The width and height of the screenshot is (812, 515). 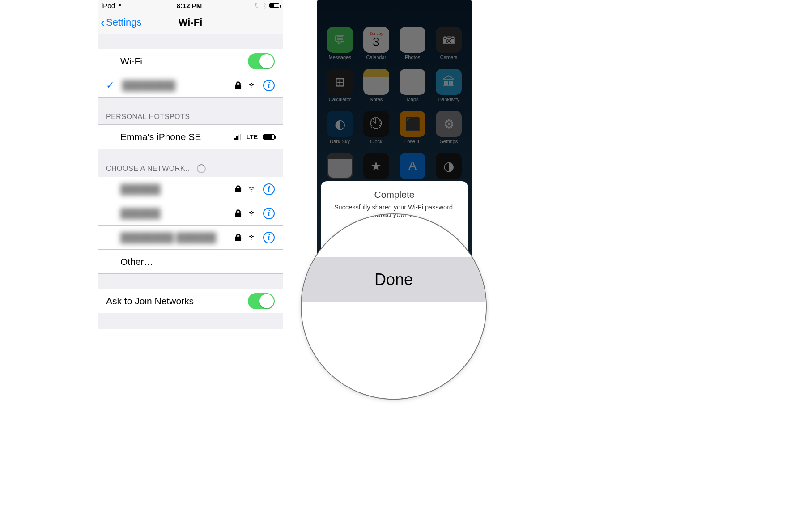 What do you see at coordinates (265, 5) in the screenshot?
I see `bluetooth-icon: ᛒ` at bounding box center [265, 5].